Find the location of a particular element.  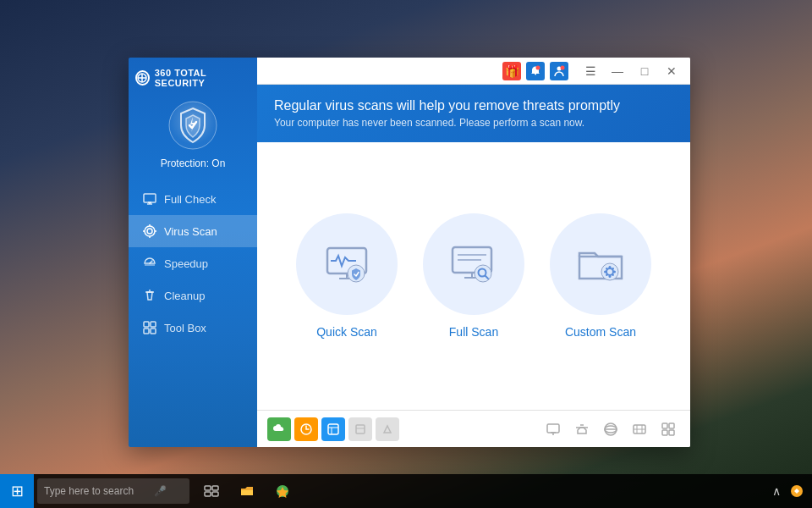

sidebar-nav: Full Check Virus Scan is located at coordinates (193, 315).